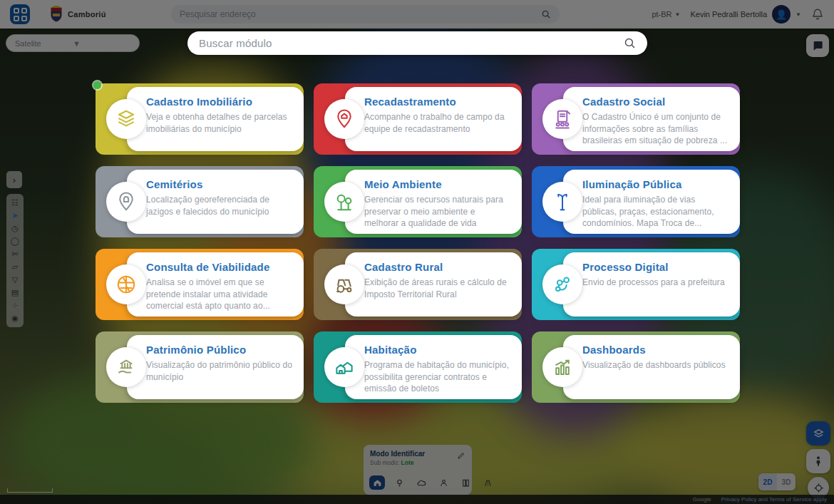 This screenshot has height=504, width=834. I want to click on module-search-placeholder: Buscar módulo, so click(411, 43).